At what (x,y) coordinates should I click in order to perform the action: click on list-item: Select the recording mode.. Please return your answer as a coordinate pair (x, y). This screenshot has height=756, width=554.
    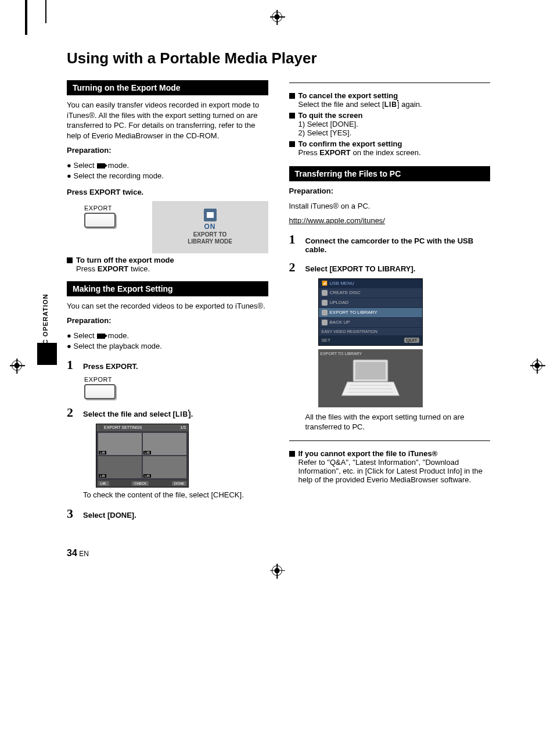
    Looking at the image, I should click on (167, 176).